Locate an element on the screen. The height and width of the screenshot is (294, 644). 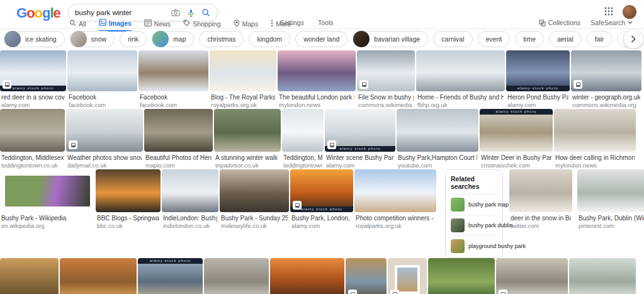
result-title: Winter Deer in Bushy Park – CRISTINA ISC… is located at coordinates (516, 157).